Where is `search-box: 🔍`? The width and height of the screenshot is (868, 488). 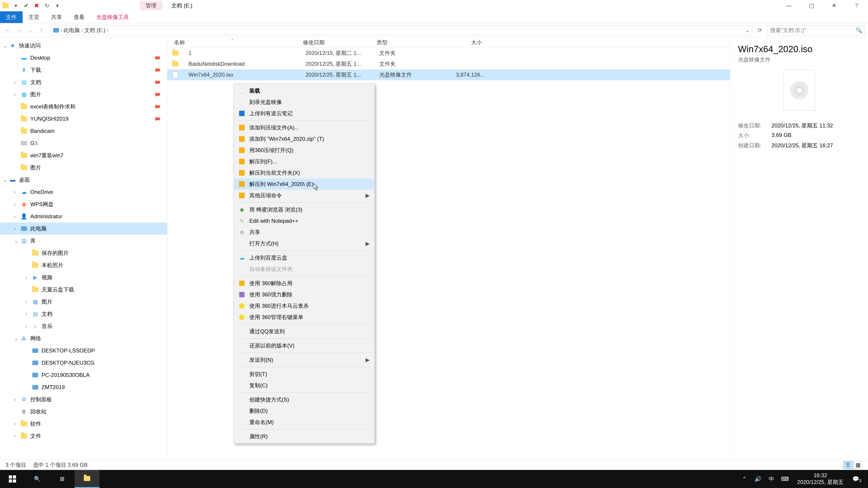
search-box: 🔍 is located at coordinates (816, 30).